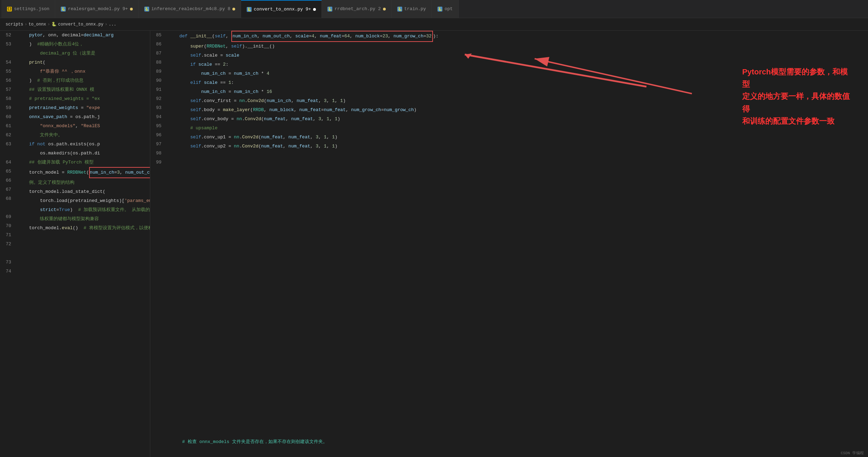 Image resolution: width=868 pixels, height=457 pixels. What do you see at coordinates (97, 9) in the screenshot?
I see `tab-realesrgan: 🐍 realesrgan_model.py 9+` at bounding box center [97, 9].